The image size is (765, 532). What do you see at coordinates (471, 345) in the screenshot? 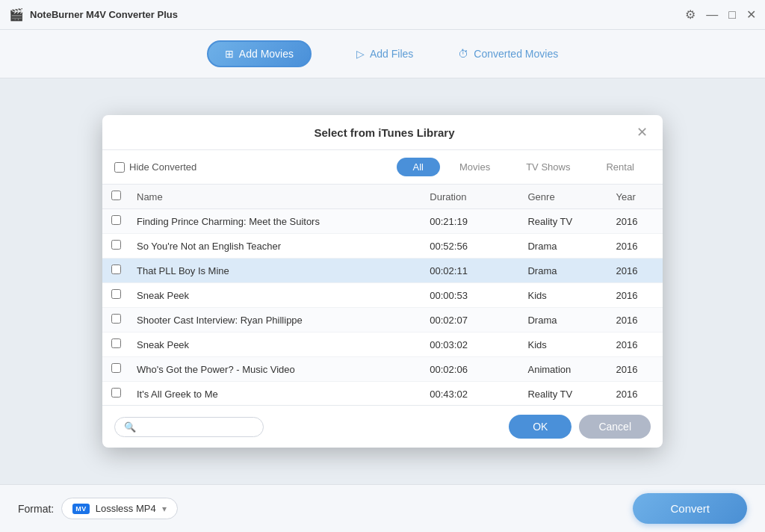
I see `row-duration: 00:03:02` at bounding box center [471, 345].